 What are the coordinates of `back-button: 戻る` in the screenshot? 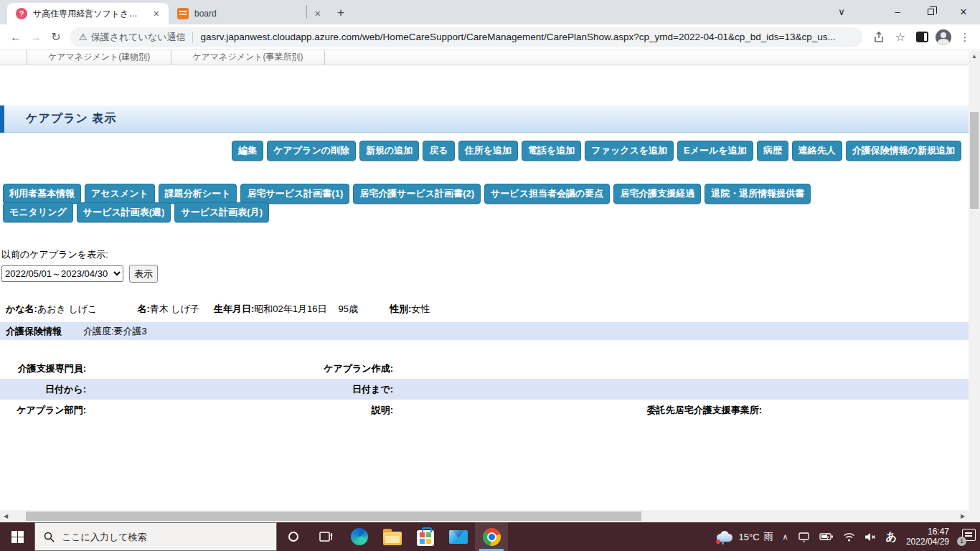 It's located at (438, 151).